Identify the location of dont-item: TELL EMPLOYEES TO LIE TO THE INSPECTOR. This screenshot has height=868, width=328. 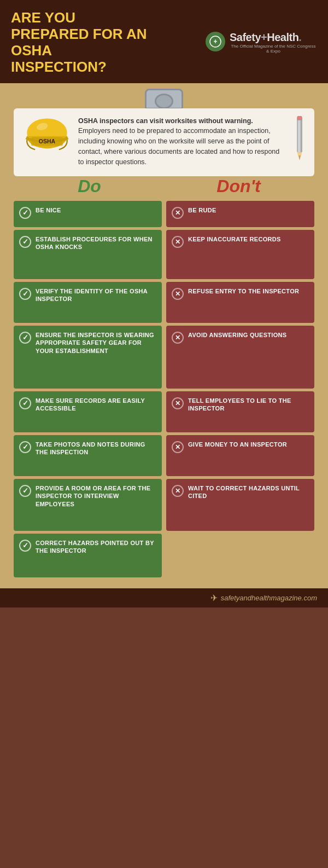
(241, 412).